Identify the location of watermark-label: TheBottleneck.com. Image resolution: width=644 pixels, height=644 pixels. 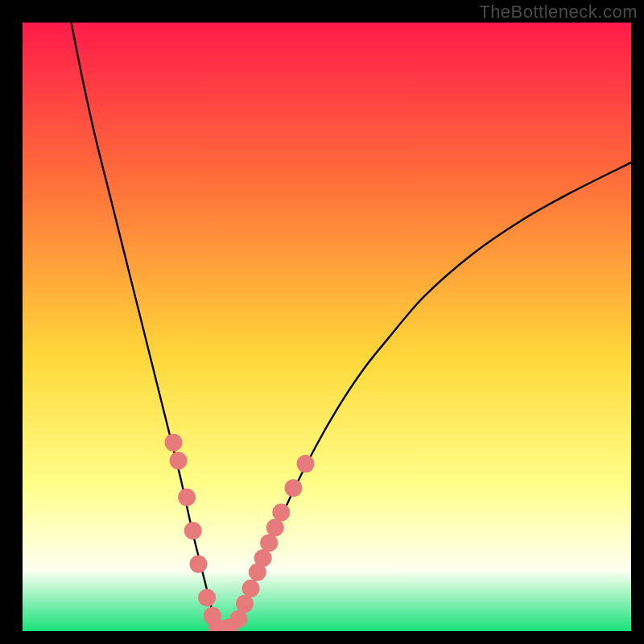
(559, 12).